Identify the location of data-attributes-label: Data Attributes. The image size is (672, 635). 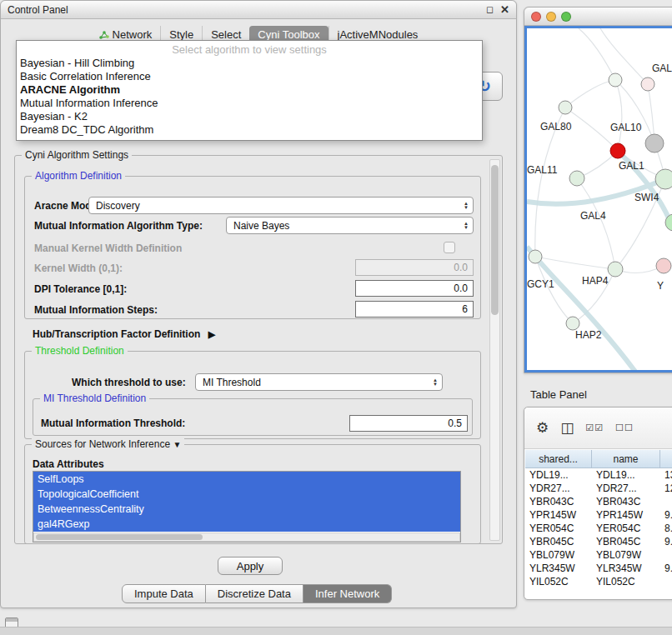
(68, 464).